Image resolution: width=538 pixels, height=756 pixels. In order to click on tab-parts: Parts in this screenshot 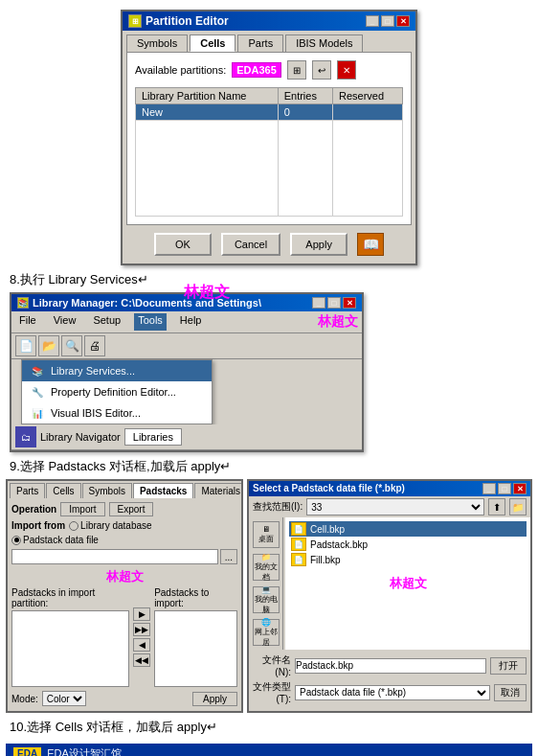, I will do `click(260, 43)`.